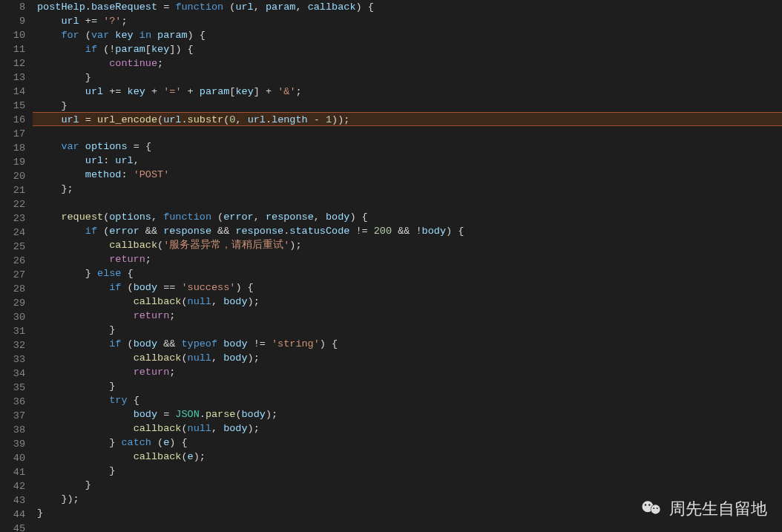 The width and height of the screenshot is (782, 532). What do you see at coordinates (704, 508) in the screenshot?
I see `watermark: 周先生自留地` at bounding box center [704, 508].